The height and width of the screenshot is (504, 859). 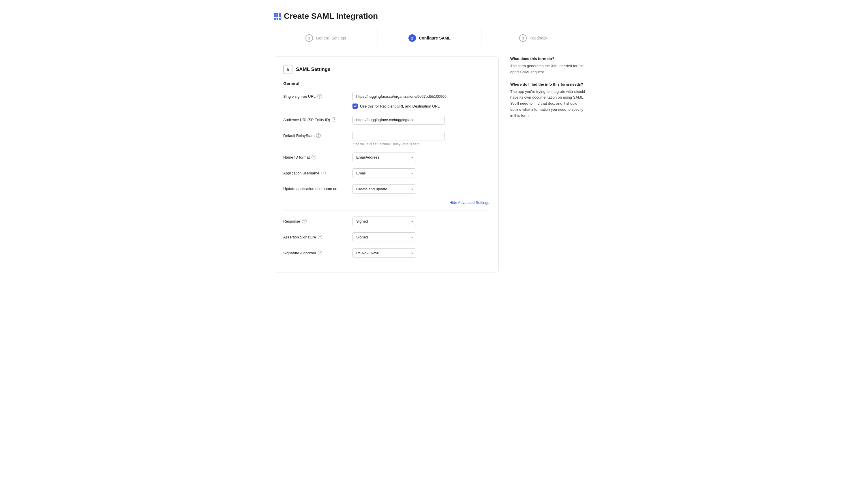 I want to click on name-id-format-select: EmailAddress Unspecified X509SubjectName…, so click(x=384, y=157).